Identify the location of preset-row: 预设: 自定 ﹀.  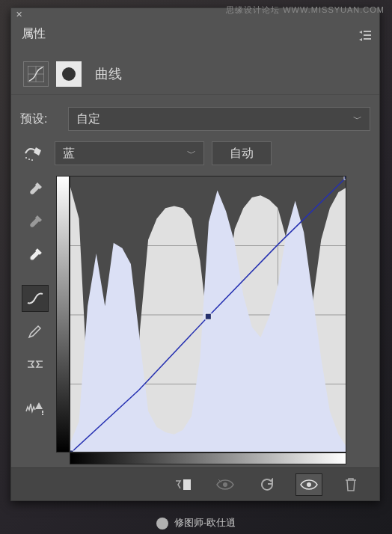
(195, 119).